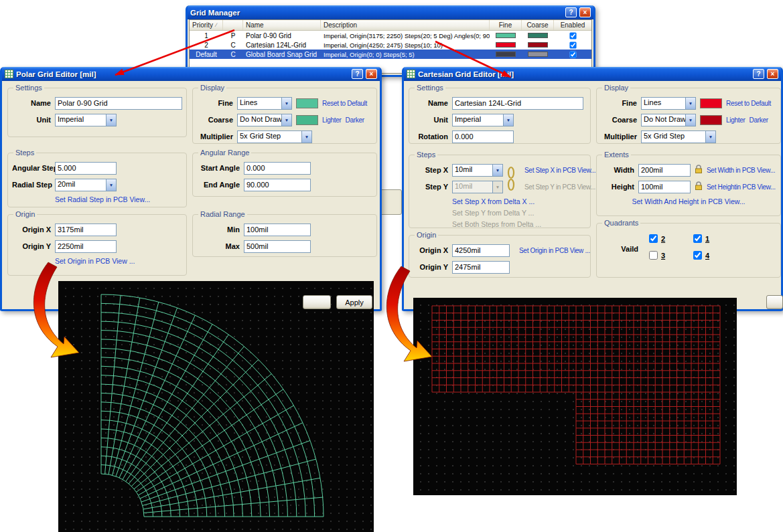 Image resolution: width=783 pixels, height=532 pixels. Describe the element at coordinates (86, 185) in the screenshot. I see `radial-step-select: 20mil▼` at that location.